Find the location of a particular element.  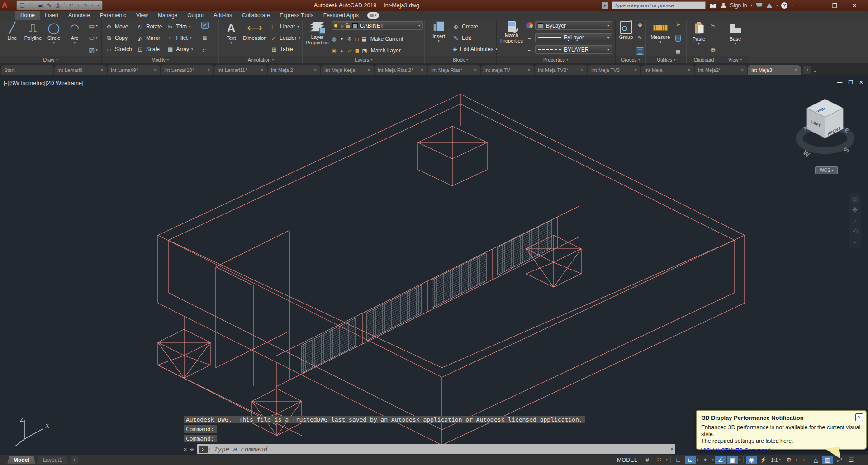

panel-label-layers: Layers▾ is located at coordinates (364, 60).